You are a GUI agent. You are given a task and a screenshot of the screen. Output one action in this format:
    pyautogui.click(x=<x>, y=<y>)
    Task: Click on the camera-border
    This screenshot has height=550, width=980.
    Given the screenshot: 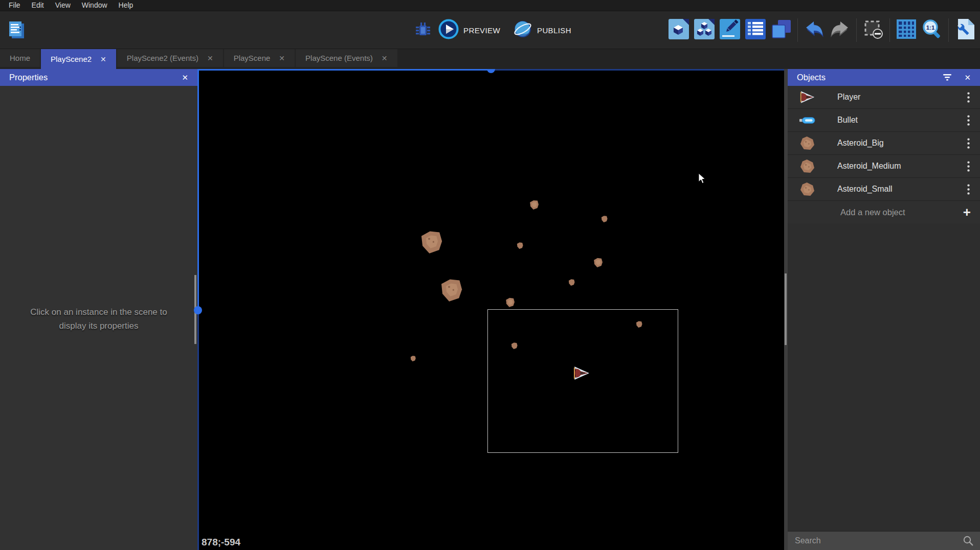 What is the action you would take?
    pyautogui.click(x=583, y=381)
    